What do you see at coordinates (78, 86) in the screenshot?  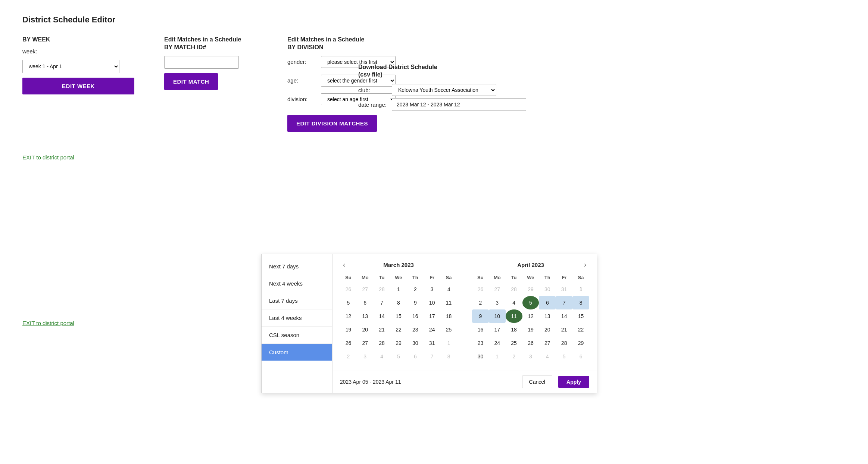 I see `edit-week-button: EDIT WEEK` at bounding box center [78, 86].